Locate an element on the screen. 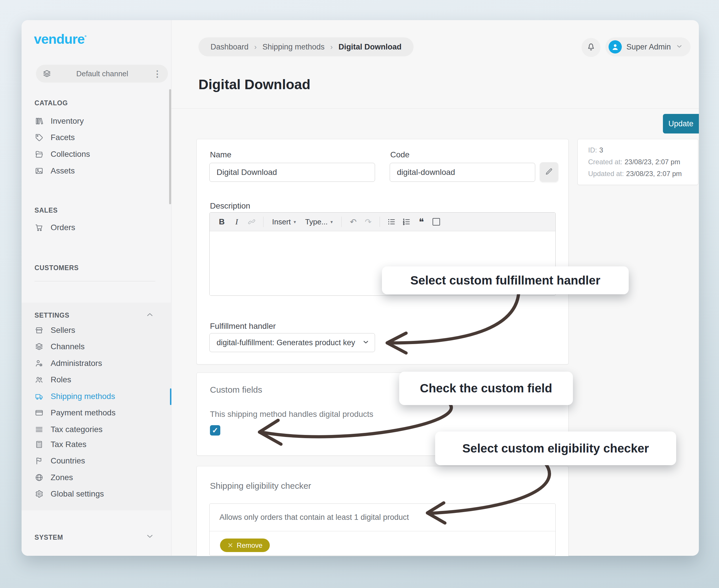 The height and width of the screenshot is (588, 719). sidebar-item-collections: Collections is located at coordinates (96, 154).